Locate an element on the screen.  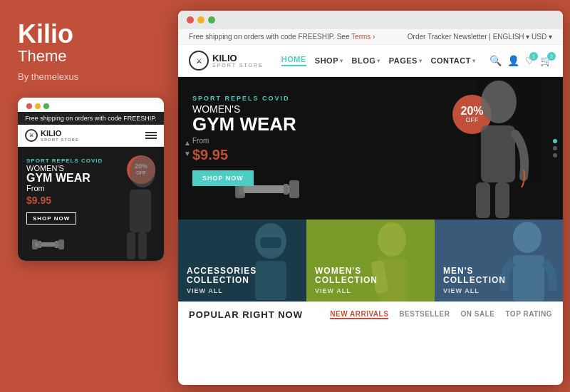
tab-bestseller: BESTSELLER is located at coordinates (425, 315).